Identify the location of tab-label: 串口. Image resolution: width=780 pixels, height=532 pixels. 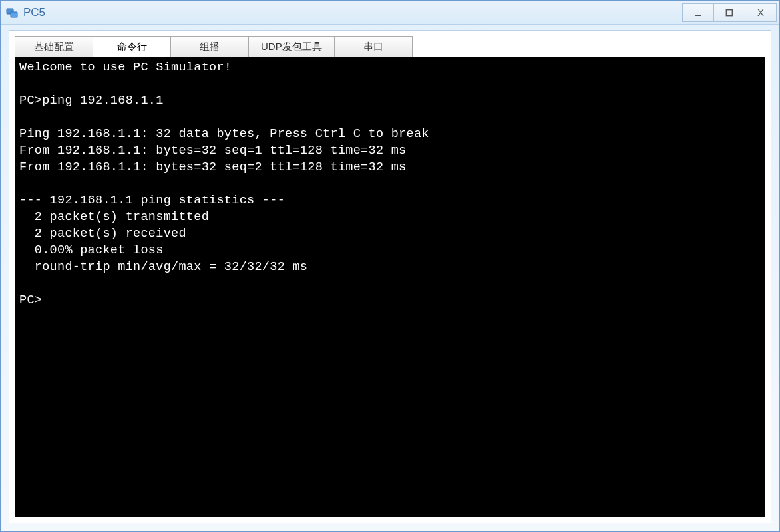
(373, 47).